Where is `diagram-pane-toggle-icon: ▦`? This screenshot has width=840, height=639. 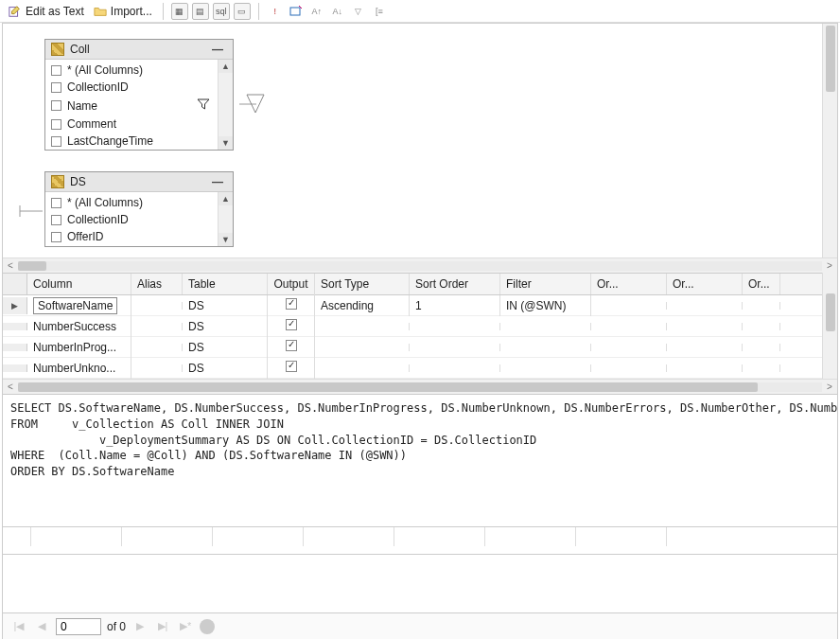 diagram-pane-toggle-icon: ▦ is located at coordinates (180, 11).